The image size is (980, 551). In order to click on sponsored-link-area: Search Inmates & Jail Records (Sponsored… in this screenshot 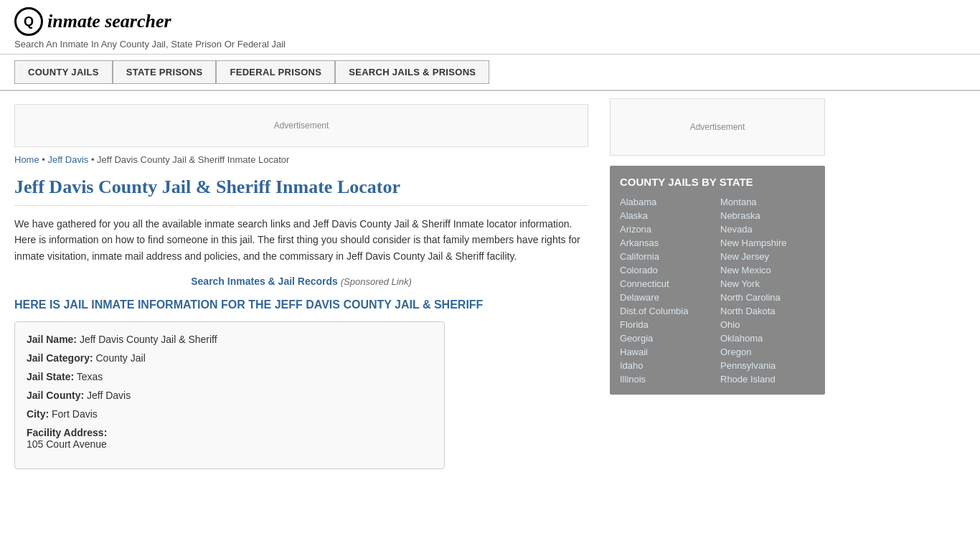, I will do `click(301, 281)`.